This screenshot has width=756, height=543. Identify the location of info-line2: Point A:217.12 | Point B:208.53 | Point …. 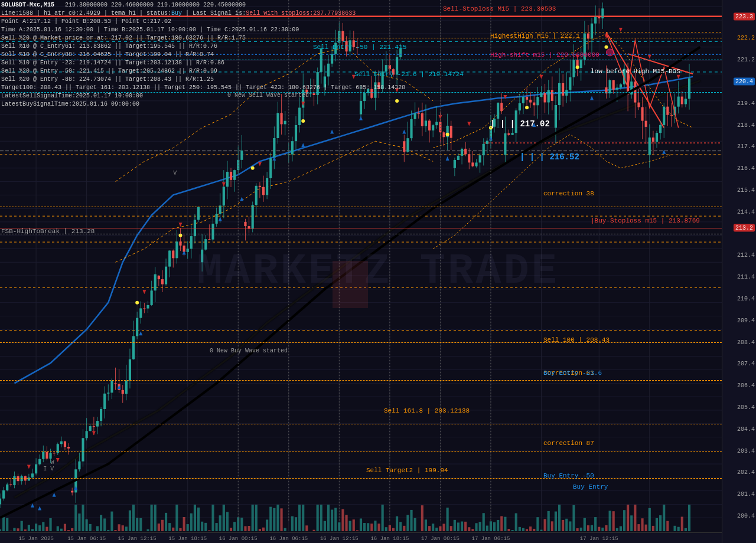
(203, 22).